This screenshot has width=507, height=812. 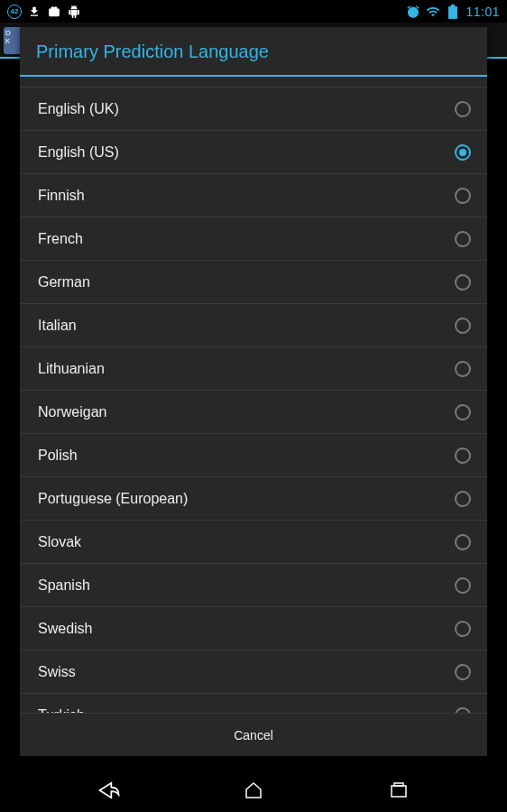 What do you see at coordinates (34, 12) in the screenshot?
I see `download-icon` at bounding box center [34, 12].